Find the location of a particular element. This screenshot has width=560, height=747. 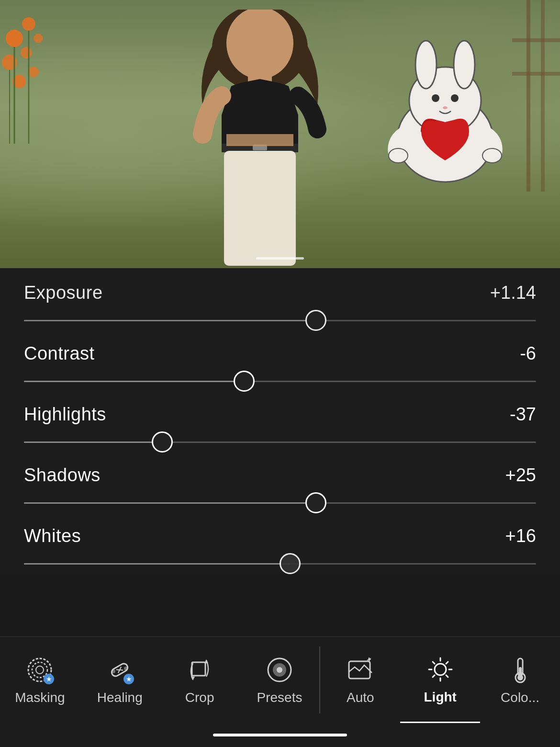

contrast-slider-row: Contrast -6 is located at coordinates (280, 367).